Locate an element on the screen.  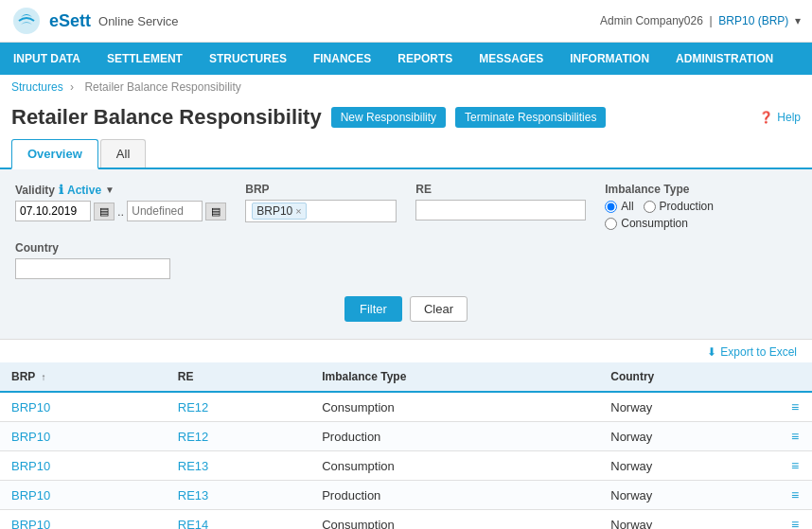
filter-row-1: Validity ℹ Active ▼ ▤ .. ▤ BRP BRP10 × is located at coordinates (406, 206).